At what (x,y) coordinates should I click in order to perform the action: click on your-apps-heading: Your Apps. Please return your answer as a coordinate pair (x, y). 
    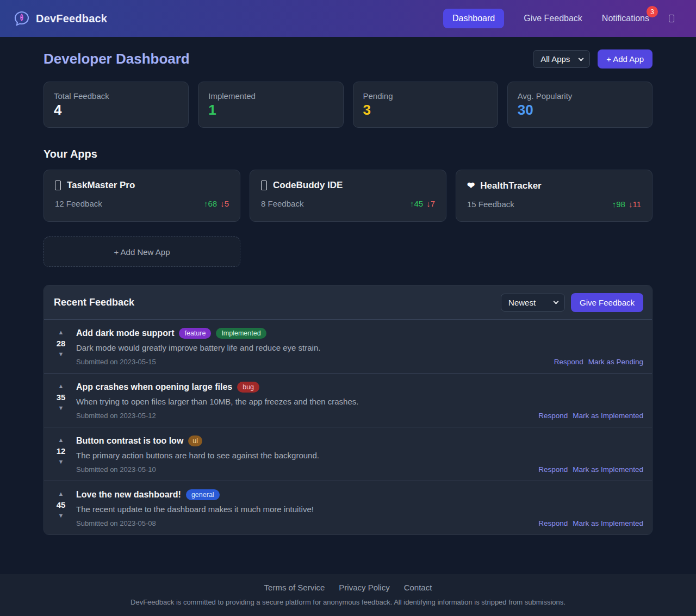
    Looking at the image, I should click on (348, 154).